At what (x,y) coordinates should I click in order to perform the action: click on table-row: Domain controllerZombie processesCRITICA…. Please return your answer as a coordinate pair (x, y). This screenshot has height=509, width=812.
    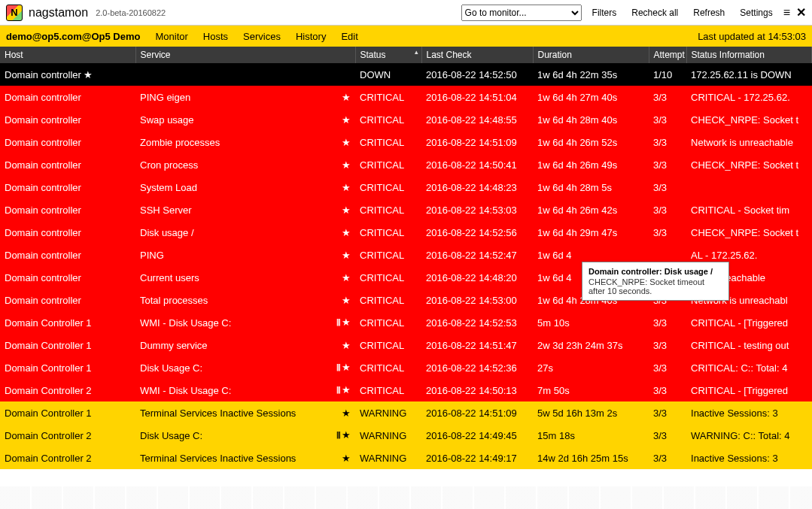
    Looking at the image, I should click on (406, 142).